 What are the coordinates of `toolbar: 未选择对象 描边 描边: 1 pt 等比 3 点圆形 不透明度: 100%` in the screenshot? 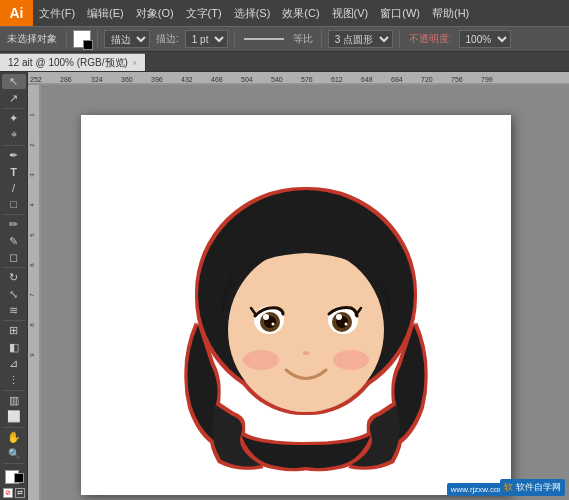 It's located at (284, 39).